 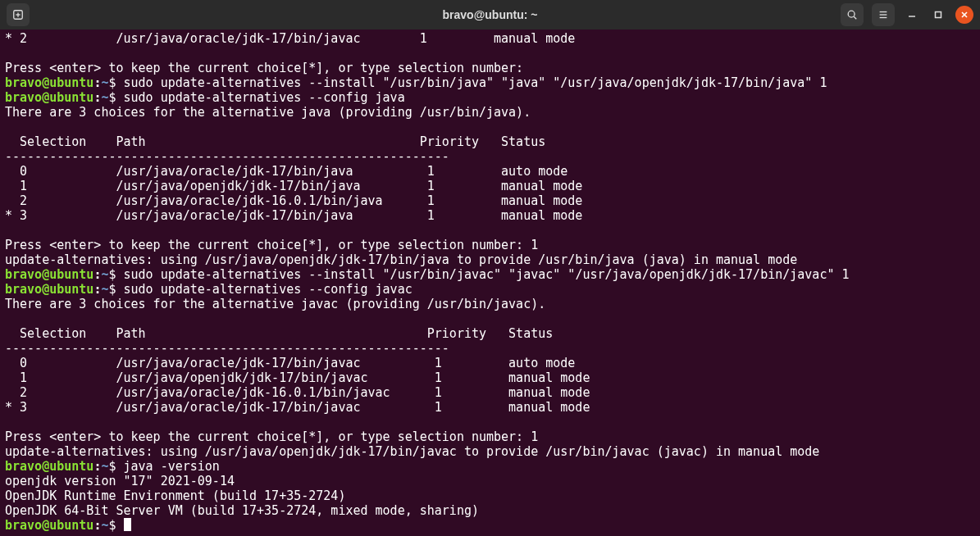 I want to click on output-line: OpenJDK Runtime Environment (build 17+35…, so click(x=175, y=496).